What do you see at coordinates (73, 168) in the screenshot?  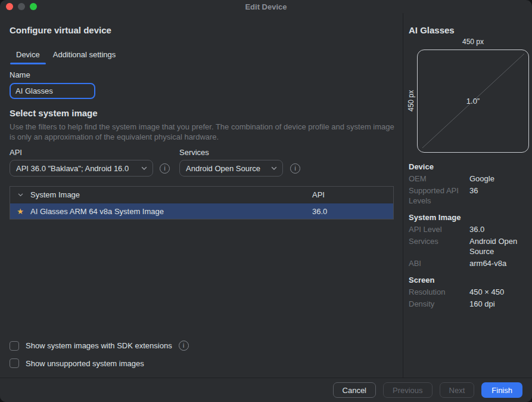 I see `api-dropdown-value: API 36.0 "Baklava"; Android 16.0` at bounding box center [73, 168].